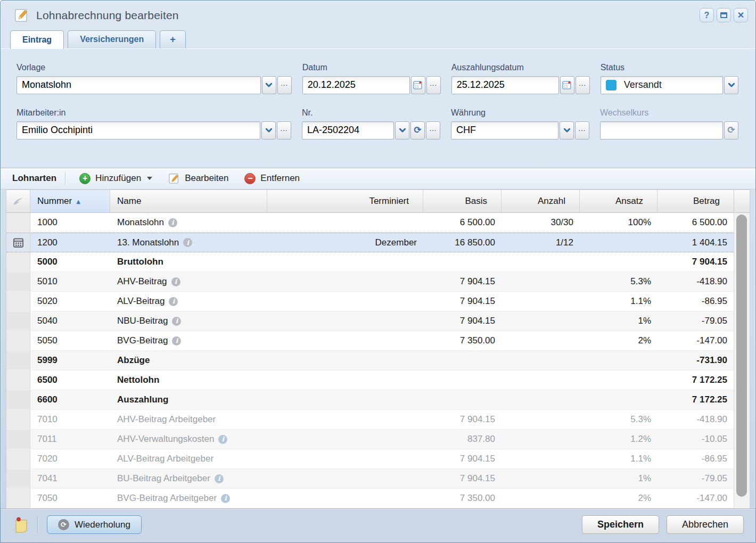 This screenshot has width=756, height=543. I want to click on maximize-button, so click(724, 15).